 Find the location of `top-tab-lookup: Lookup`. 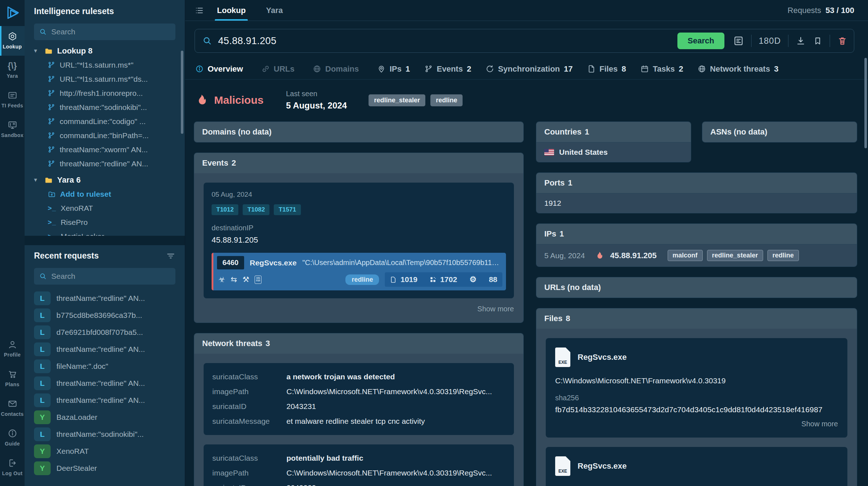

top-tab-lookup: Lookup is located at coordinates (231, 10).